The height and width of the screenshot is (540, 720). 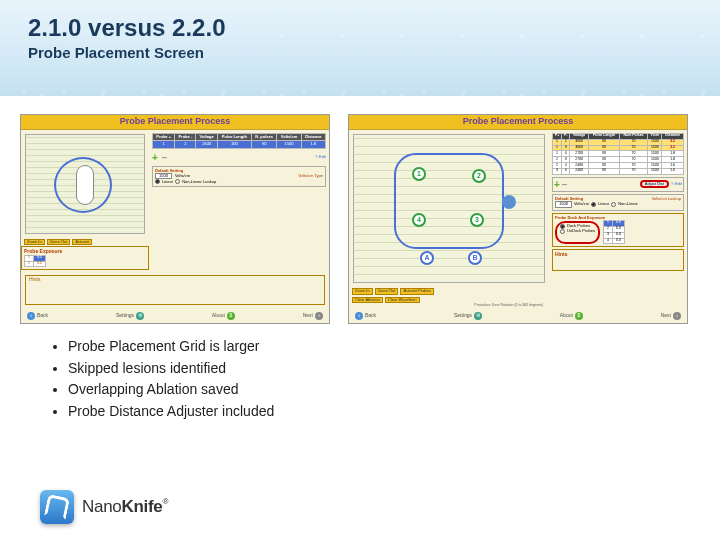 I want to click on default-setting-panel: Default SettingVolts/cm Lookup 1500 Volt…, so click(x=618, y=202).